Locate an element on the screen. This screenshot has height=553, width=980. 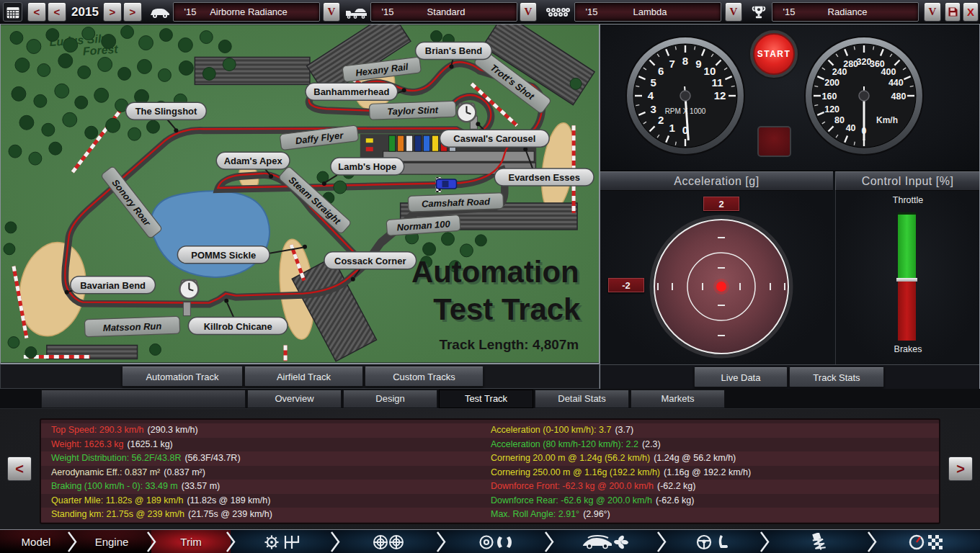
trim-dropdown-button: V is located at coordinates (528, 12).